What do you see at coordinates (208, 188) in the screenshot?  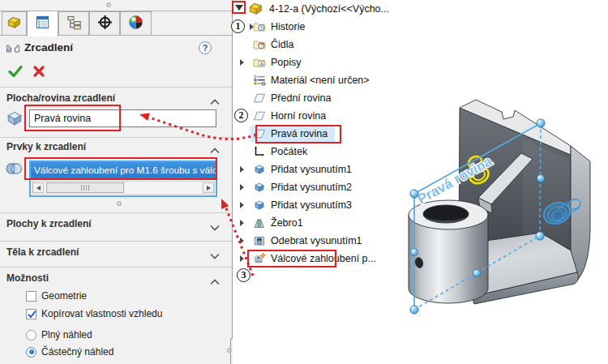 I see `scroll-right-button` at bounding box center [208, 188].